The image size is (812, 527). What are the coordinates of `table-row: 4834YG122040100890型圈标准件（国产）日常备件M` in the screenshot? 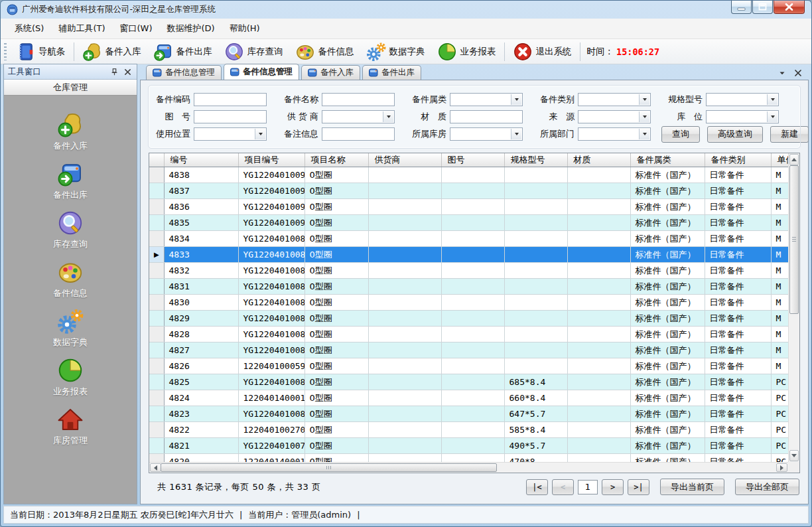 It's located at (468, 239).